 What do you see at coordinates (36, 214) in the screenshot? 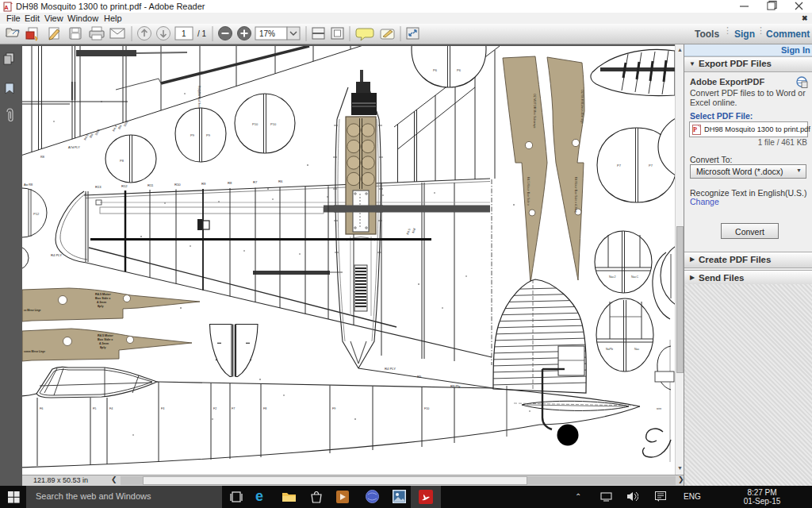
I see `svg-text: P12` at bounding box center [36, 214].